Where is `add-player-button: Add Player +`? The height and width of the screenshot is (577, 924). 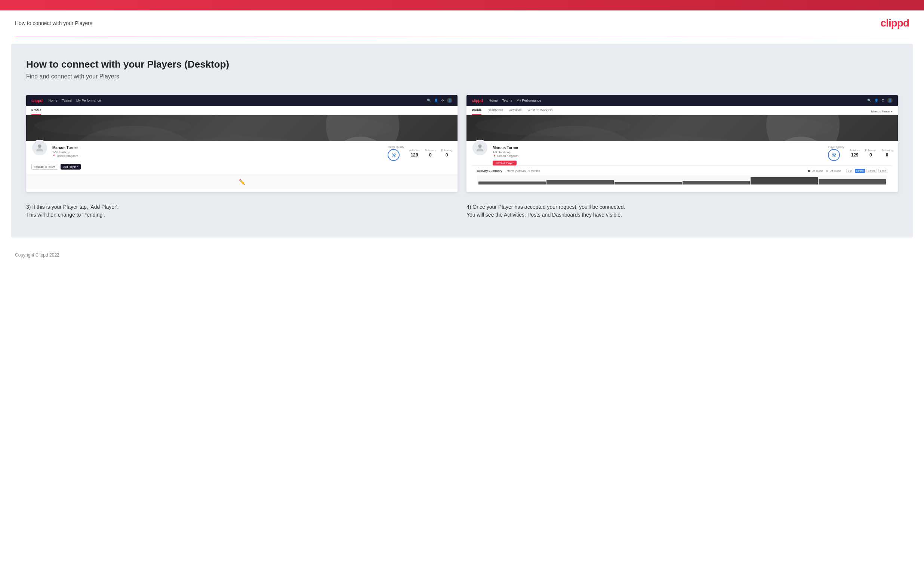
add-player-button: Add Player + is located at coordinates (71, 167).